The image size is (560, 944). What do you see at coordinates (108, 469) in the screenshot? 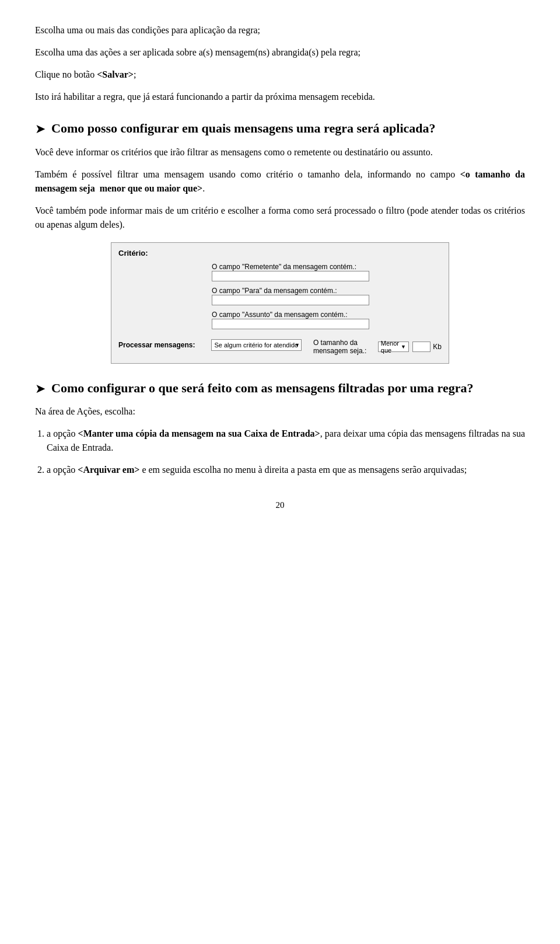
I see `action-item-2-bold: <Arquivar em>` at bounding box center [108, 469].